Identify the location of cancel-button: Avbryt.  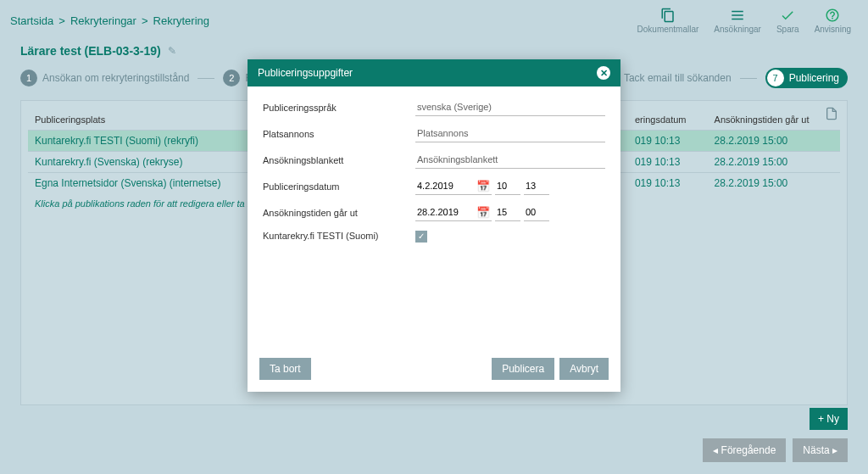
(584, 369).